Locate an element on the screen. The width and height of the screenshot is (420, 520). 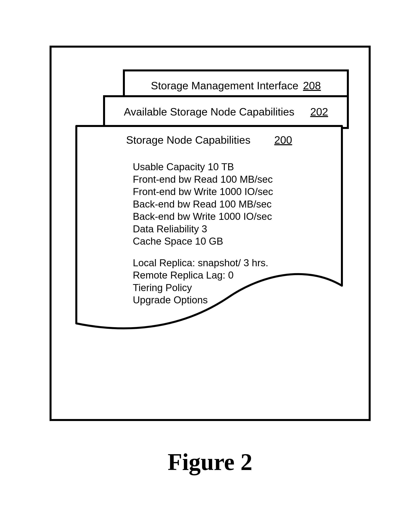
cap-line: Usable Capacity 10 TB is located at coordinates (232, 167).